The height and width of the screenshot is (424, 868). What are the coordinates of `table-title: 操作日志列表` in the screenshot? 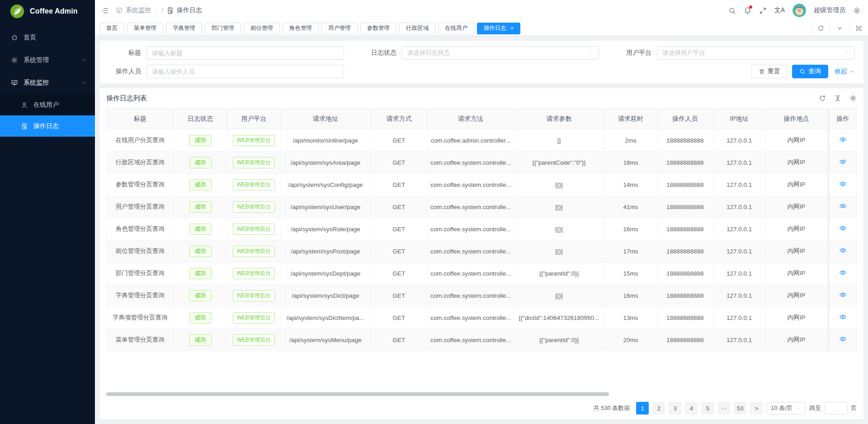 It's located at (127, 99).